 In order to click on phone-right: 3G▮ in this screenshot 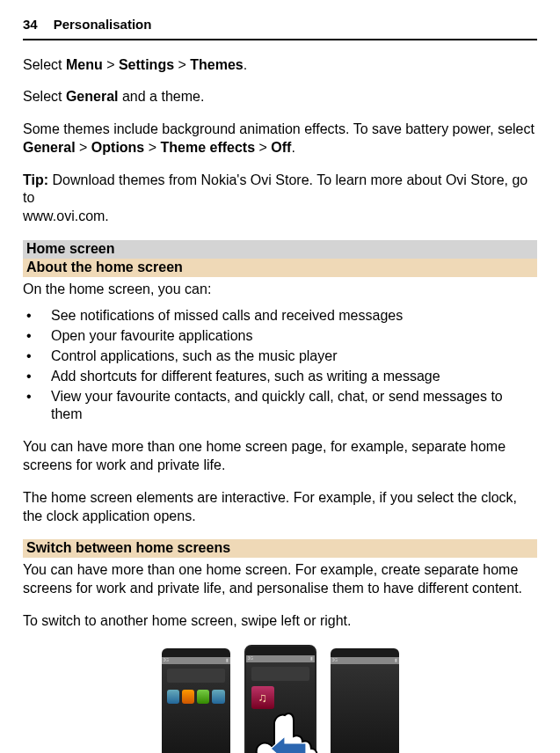, I will do `click(365, 700)`.